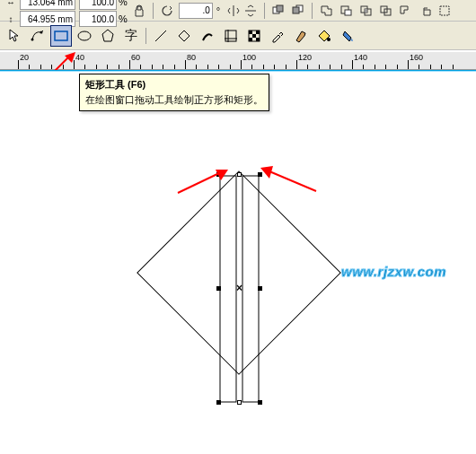 This screenshot has width=476, height=454. Describe the element at coordinates (234, 11) in the screenshot. I see `mirror-h-icon` at that location.